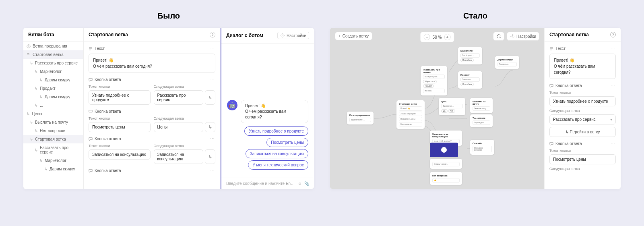  Describe the element at coordinates (499, 36) in the screenshot. I see `refresh-button` at that location.